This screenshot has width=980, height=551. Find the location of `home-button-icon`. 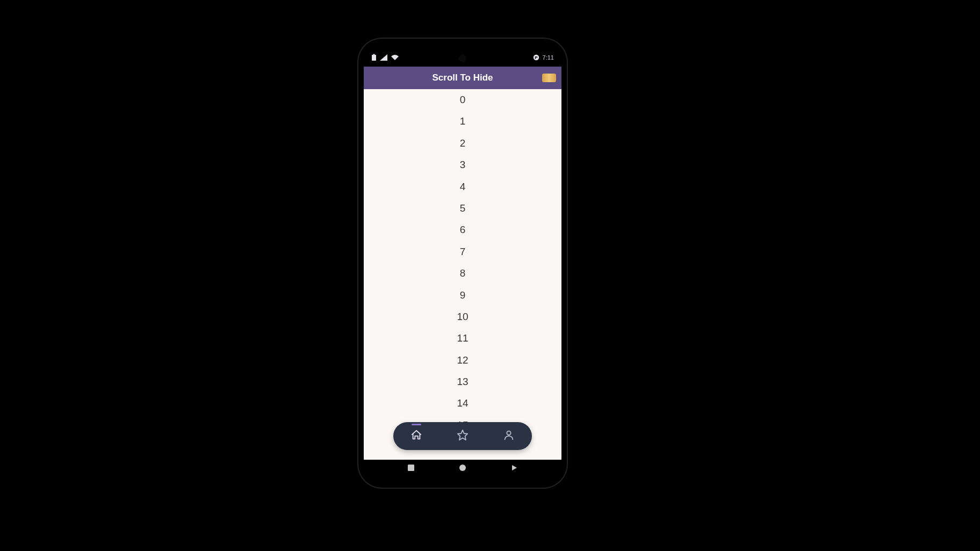

home-button-icon is located at coordinates (463, 469).